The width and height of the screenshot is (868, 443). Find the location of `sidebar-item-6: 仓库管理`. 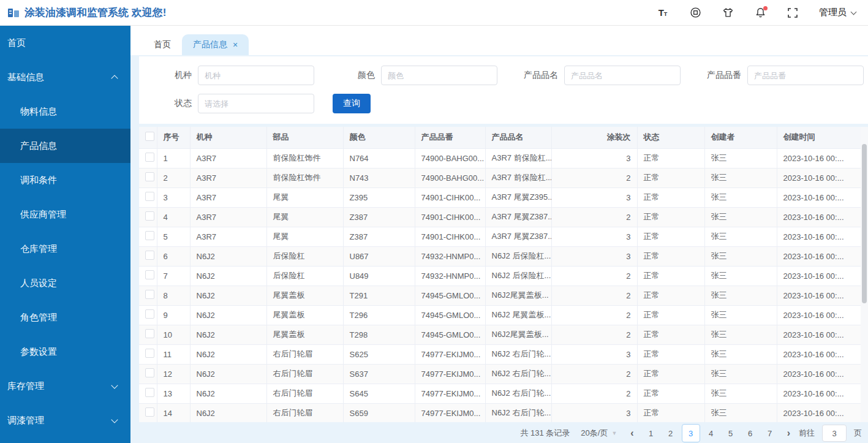

sidebar-item-6: 仓库管理 is located at coordinates (65, 249).